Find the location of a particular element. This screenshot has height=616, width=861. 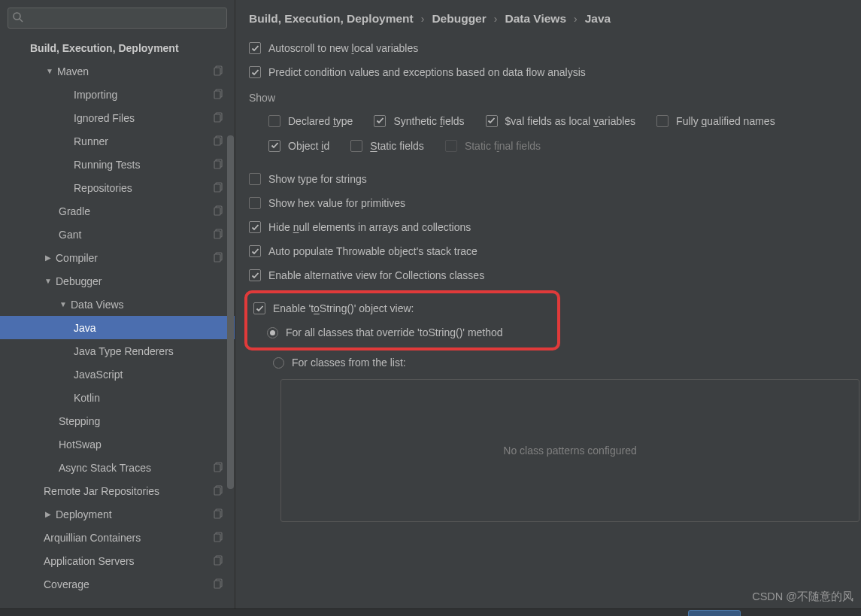

breadcrumb-item: Debugger is located at coordinates (459, 19).